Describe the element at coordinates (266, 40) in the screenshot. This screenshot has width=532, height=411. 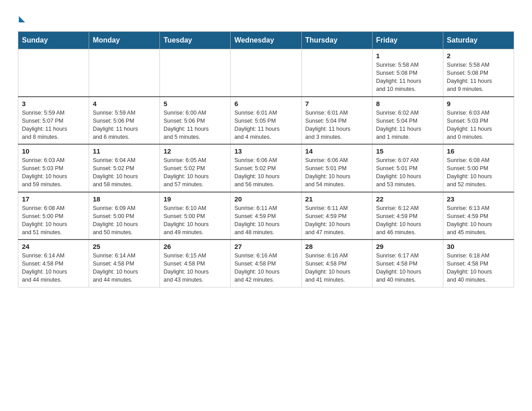
I see `weekday-header-row: SundayMondayTuesdayWednesdayThursdayFrid…` at that location.